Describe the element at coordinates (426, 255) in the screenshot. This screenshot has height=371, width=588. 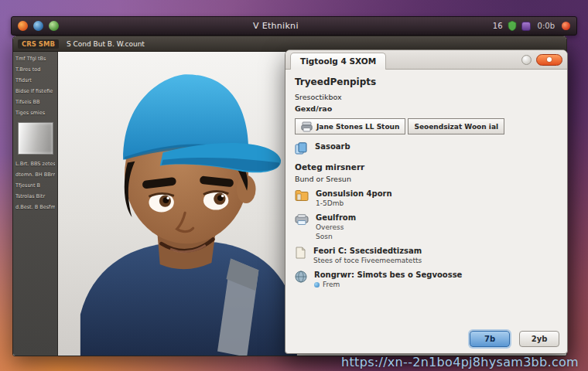
I see `list-item: Feori C: Ssecsidedtizsam Stees of toce F…` at that location.